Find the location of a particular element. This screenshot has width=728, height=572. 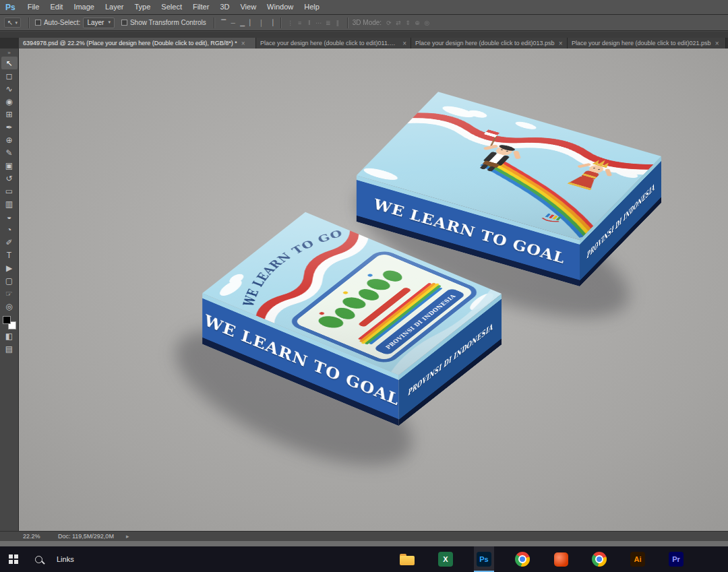

menu-type: Type is located at coordinates (143, 7).